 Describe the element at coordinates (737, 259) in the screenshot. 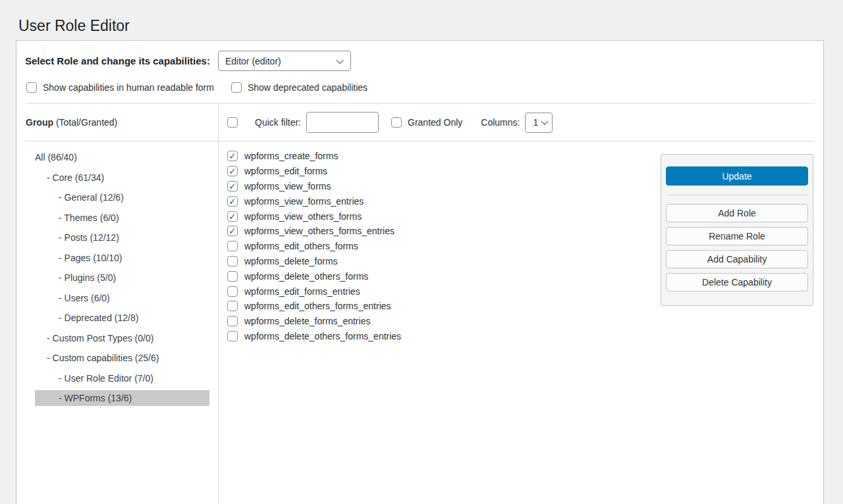

I see `add-capability-button: Add Capability` at that location.